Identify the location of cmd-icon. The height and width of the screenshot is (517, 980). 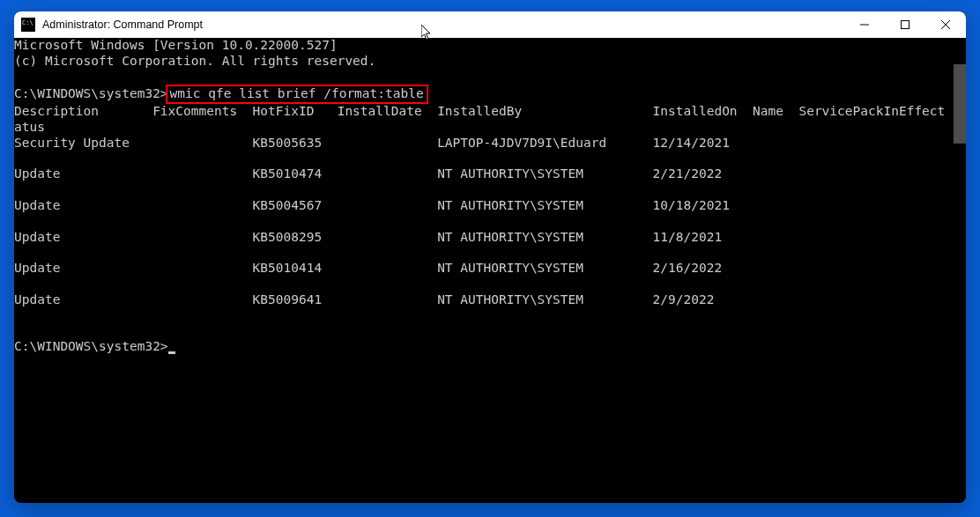
(28, 25).